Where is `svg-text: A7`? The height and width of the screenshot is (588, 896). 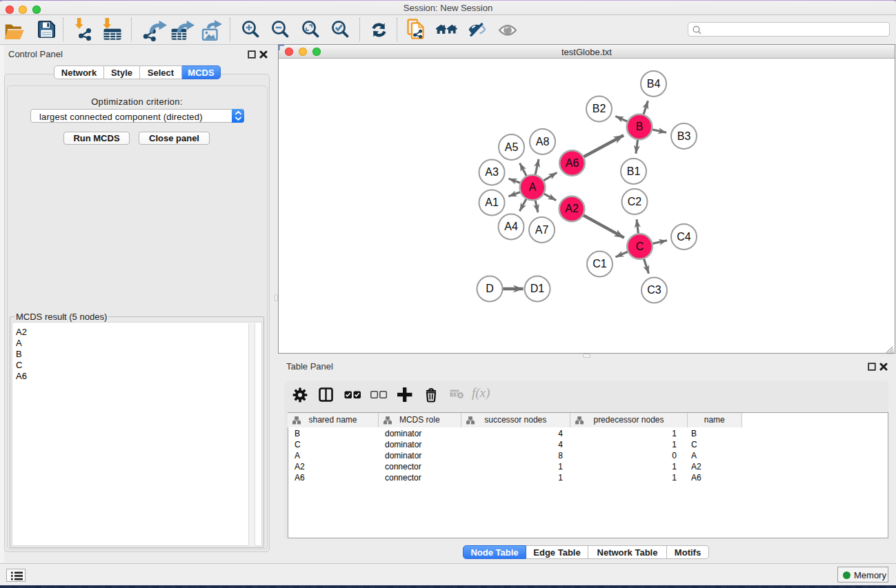
svg-text: A7 is located at coordinates (542, 230).